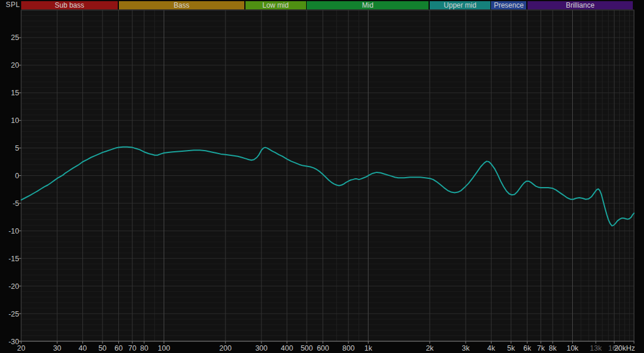  I want to click on x-tick-label: 5k, so click(511, 348).